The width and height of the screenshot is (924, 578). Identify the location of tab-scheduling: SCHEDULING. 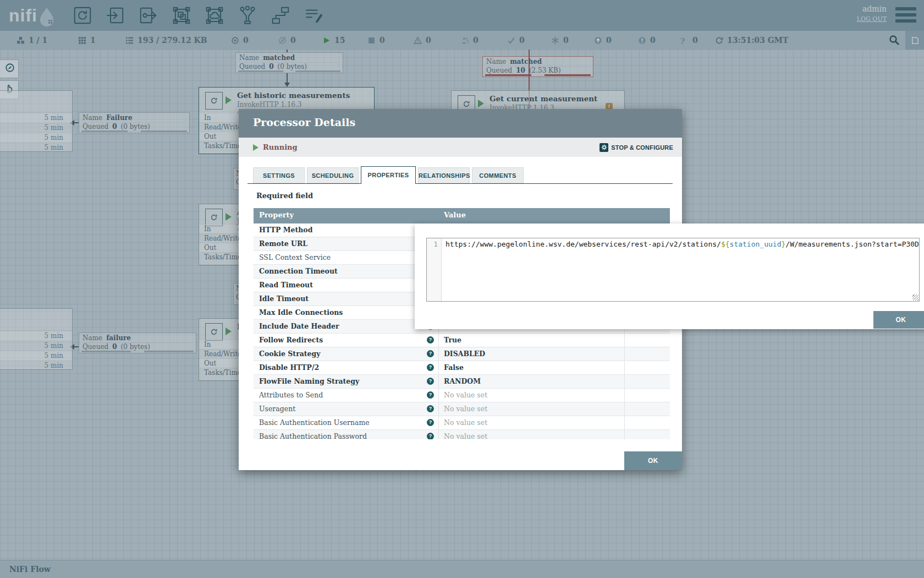
(333, 175).